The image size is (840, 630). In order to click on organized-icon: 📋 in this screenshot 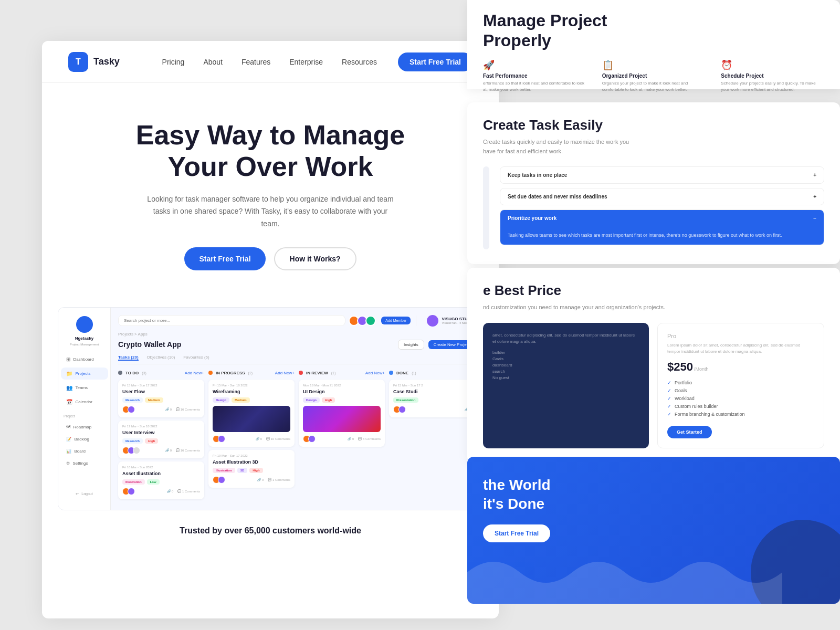, I will do `click(654, 65)`.